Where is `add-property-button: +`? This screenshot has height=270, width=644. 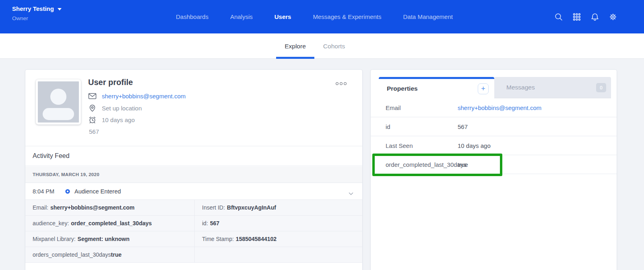 add-property-button: + is located at coordinates (483, 89).